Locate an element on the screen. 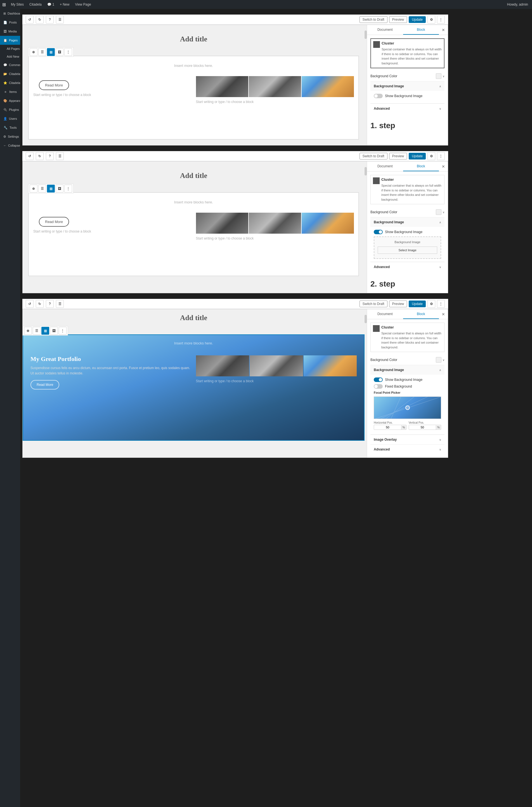 The image size is (532, 807). sidebar-item-pages: 📋Pages is located at coordinates (10, 40).